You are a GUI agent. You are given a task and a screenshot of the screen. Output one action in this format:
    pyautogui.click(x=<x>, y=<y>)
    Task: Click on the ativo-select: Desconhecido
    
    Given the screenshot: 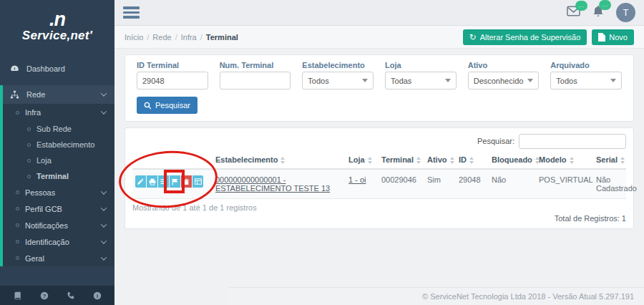 What is the action you would take?
    pyautogui.click(x=504, y=80)
    